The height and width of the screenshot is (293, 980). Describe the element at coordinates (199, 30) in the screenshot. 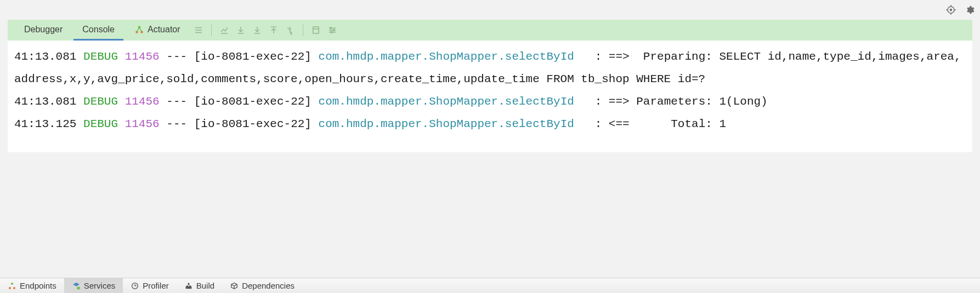

I see `list-icon` at that location.